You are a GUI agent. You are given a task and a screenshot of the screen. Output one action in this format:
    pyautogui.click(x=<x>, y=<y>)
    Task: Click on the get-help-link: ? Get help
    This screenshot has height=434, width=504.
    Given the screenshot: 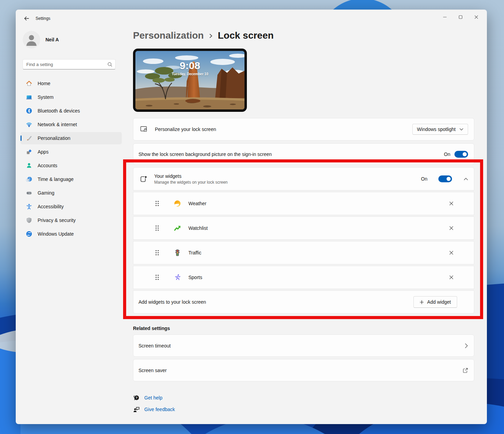 What is the action you would take?
    pyautogui.click(x=304, y=398)
    